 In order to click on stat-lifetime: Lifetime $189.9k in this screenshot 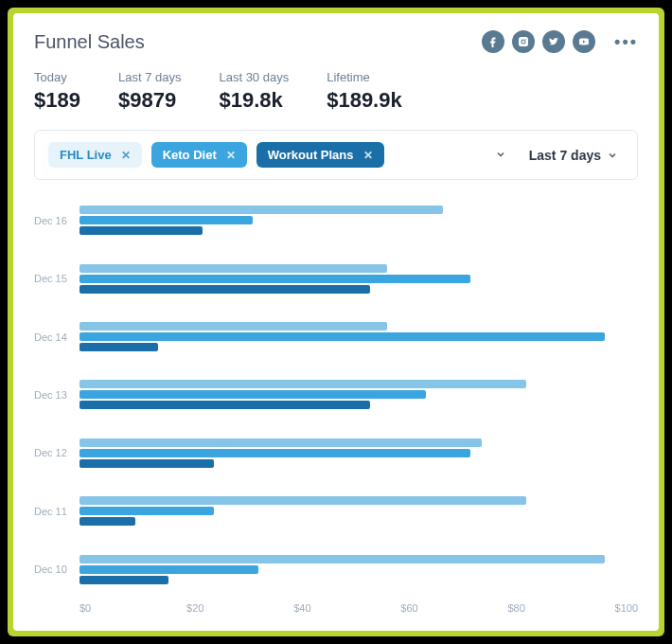, I will do `click(364, 91)`.